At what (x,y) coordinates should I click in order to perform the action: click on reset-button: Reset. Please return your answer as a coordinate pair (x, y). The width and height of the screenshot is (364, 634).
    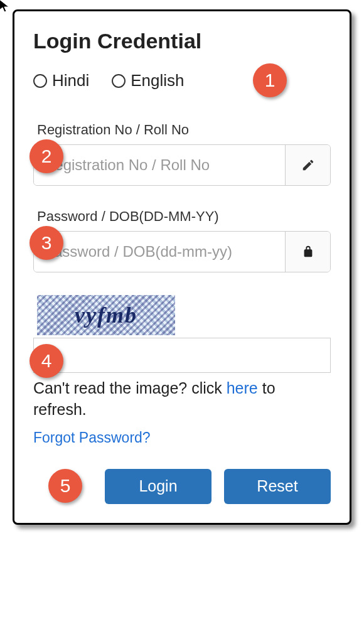
    Looking at the image, I should click on (277, 486).